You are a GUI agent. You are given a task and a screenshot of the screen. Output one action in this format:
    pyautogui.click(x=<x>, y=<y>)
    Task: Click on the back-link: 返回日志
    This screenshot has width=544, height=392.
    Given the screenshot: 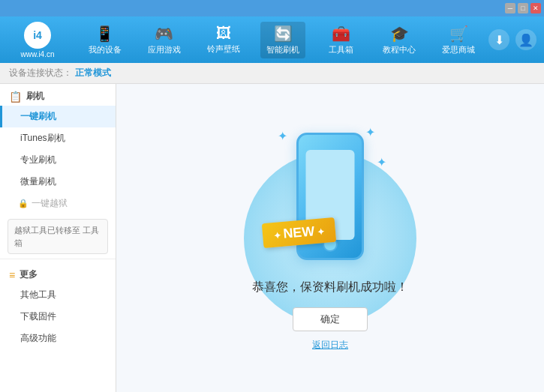 What is the action you would take?
    pyautogui.click(x=330, y=345)
    